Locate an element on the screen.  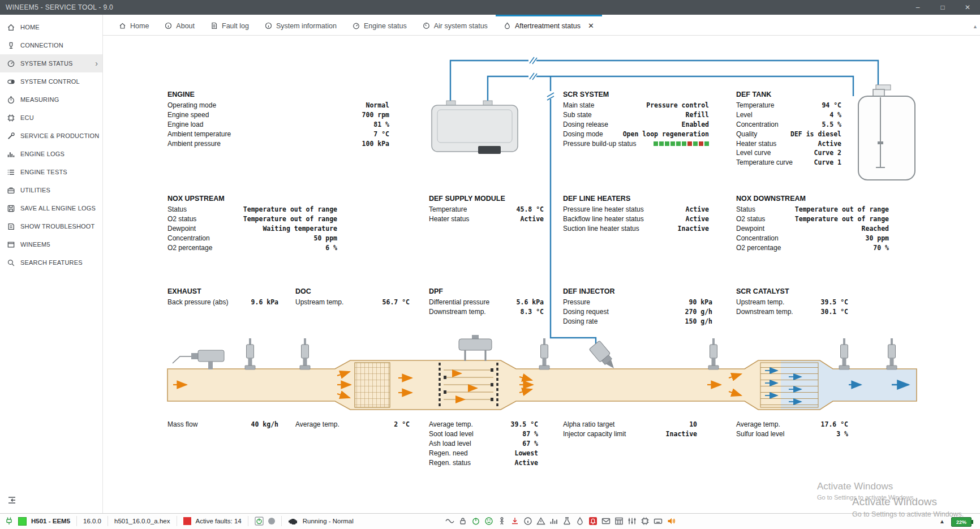
tab-label: Air system status is located at coordinates (461, 26).